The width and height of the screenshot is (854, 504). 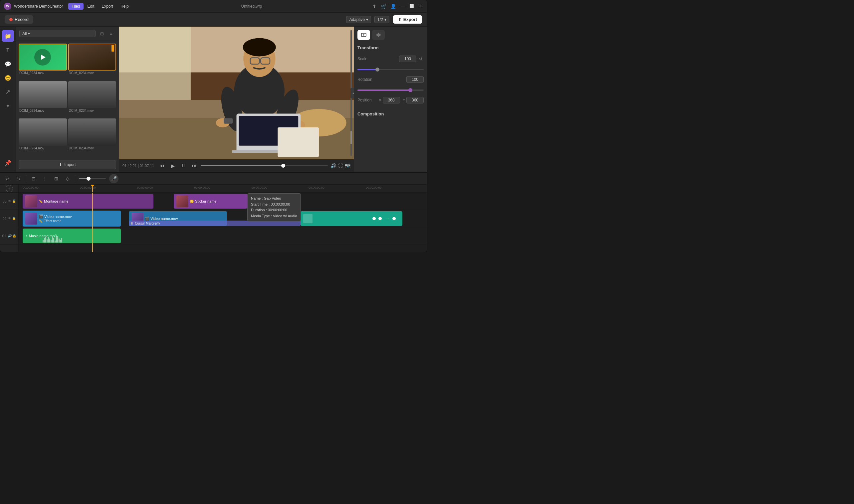 I want to click on scale-input, so click(x=408, y=59).